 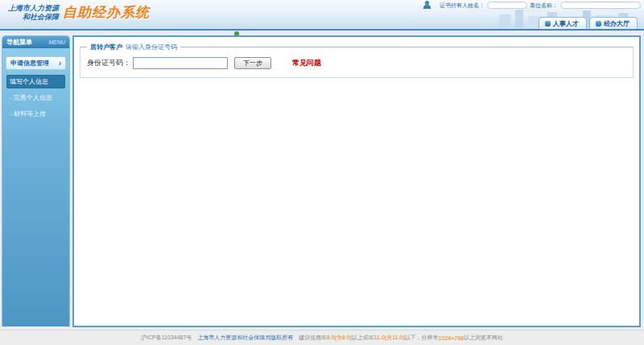 I want to click on footer: 沪ICP备11034487号 上海市人力资源和社会保障局版权所有 建议使用IE …, so click(x=322, y=338).